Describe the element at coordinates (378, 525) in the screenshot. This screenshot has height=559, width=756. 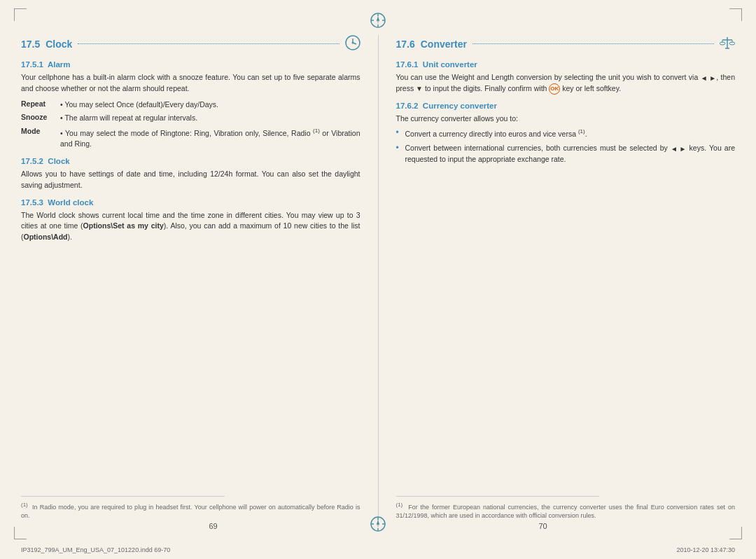
I see `bottom-compass-icon` at that location.